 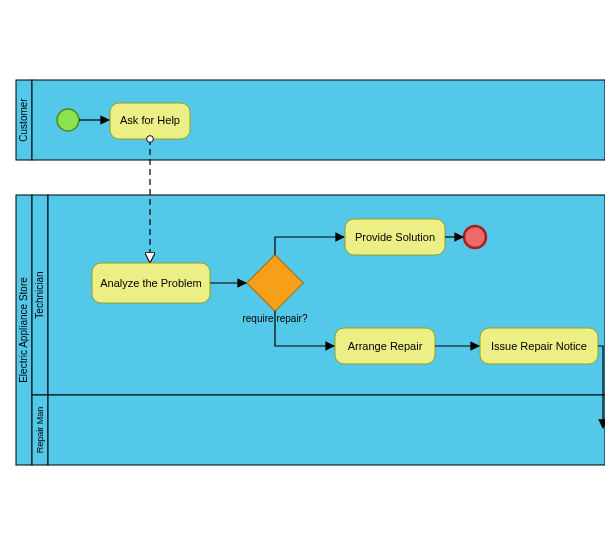 What do you see at coordinates (395, 237) in the screenshot?
I see `task-provide-solution: Provide Solution` at bounding box center [395, 237].